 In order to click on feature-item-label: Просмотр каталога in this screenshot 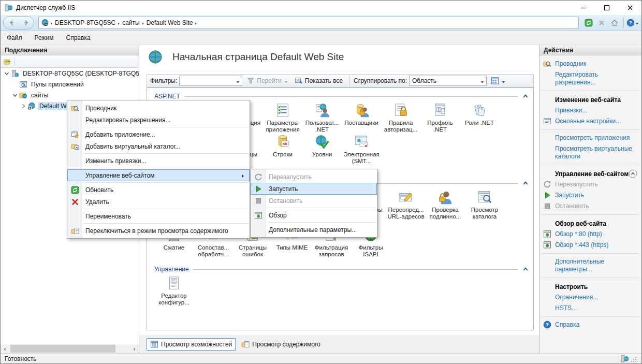, I will do `click(485, 213)`.